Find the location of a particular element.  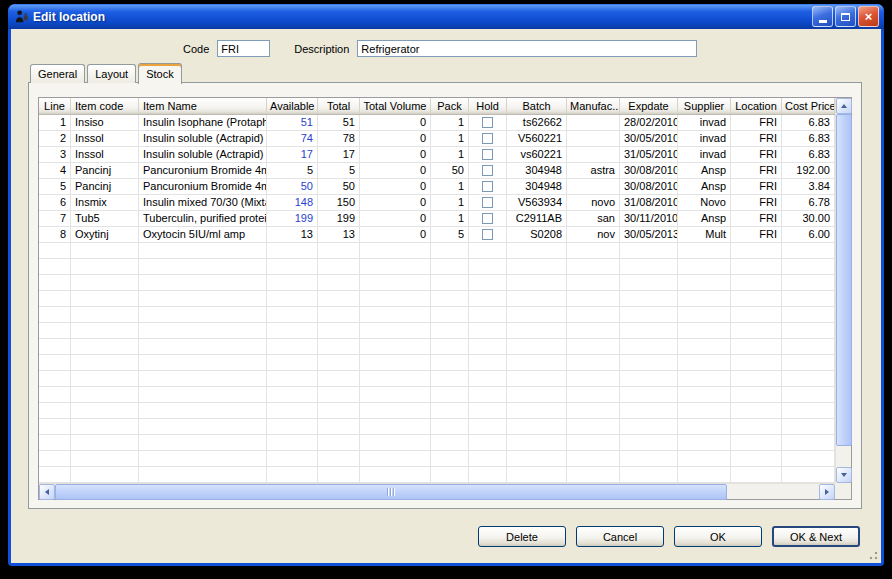

minimize-button is located at coordinates (822, 16).